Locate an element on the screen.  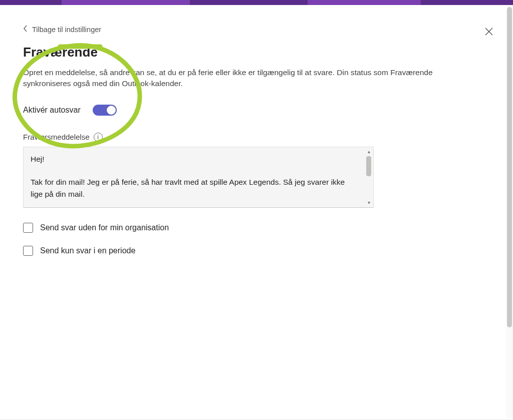
message-section-label-row: Fraværsmeddelelse i is located at coordinates (256, 137).